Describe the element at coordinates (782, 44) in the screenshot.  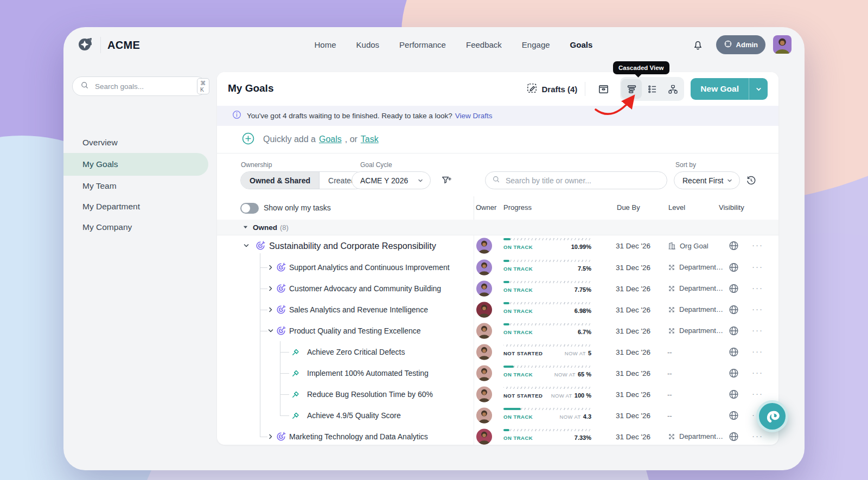
I see `user-avatar` at that location.